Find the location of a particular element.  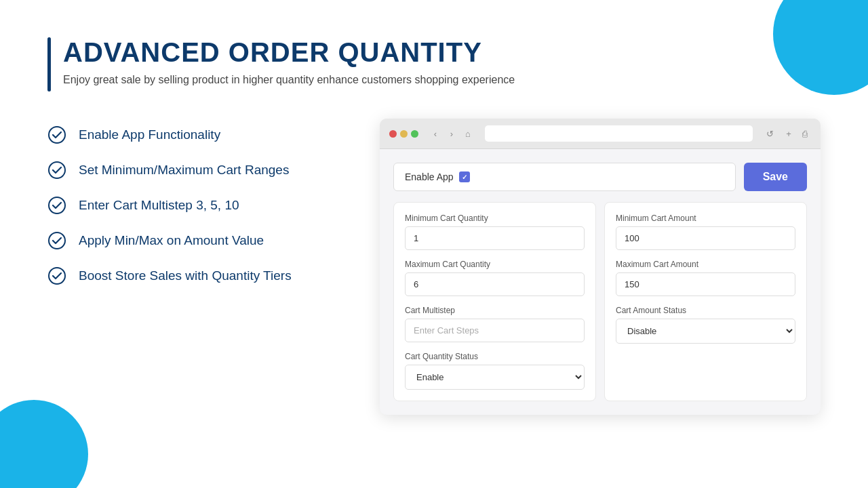

feature-label: Enter Cart Multistep 3, 5, 10 is located at coordinates (159, 205).